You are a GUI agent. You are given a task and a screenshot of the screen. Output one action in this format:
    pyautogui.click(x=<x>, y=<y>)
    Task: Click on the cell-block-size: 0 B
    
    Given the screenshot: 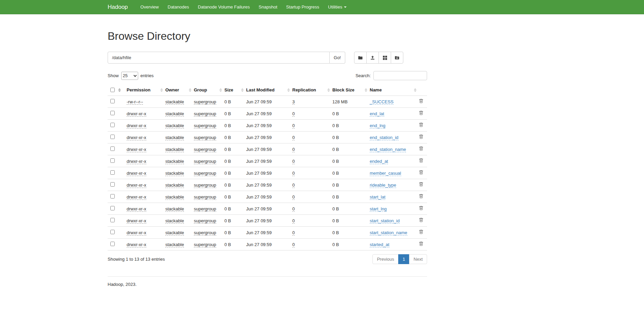 What is the action you would take?
    pyautogui.click(x=351, y=221)
    